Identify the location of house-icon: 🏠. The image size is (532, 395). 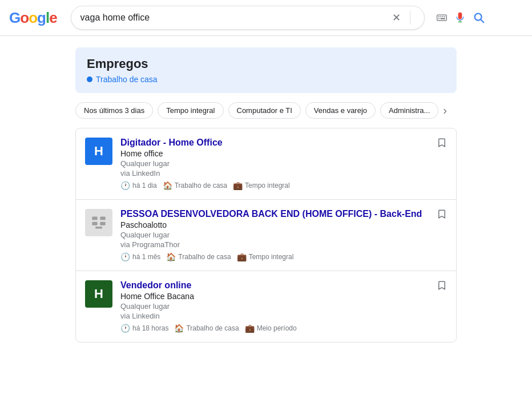
(168, 186).